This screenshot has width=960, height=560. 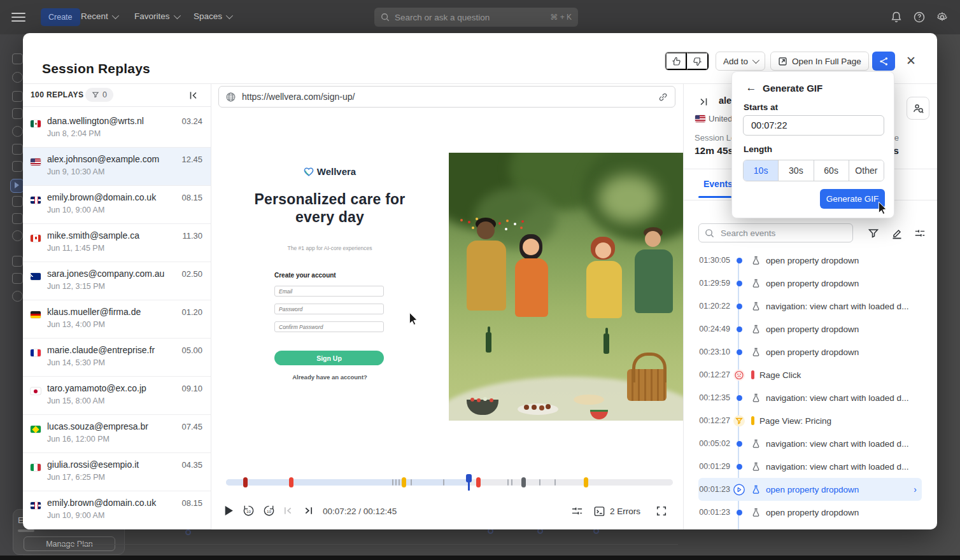 What do you see at coordinates (476, 17) in the screenshot?
I see `global-search-input: Search or ask a question ⌘ + K` at bounding box center [476, 17].